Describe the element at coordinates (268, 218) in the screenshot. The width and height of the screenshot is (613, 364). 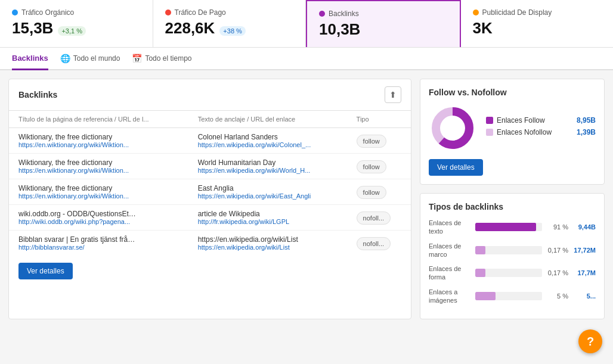
I see `cell-anchor-3: article de Wikipedia http://fr.wikipedia…` at that location.